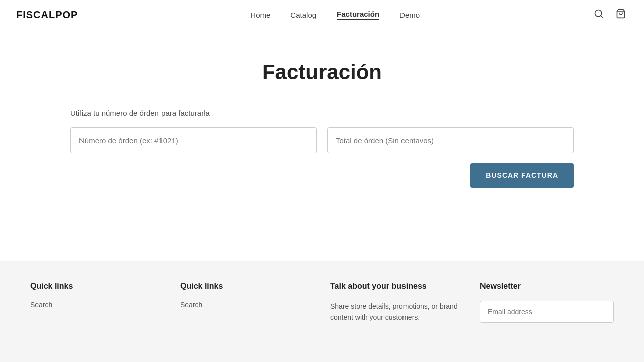 The image size is (644, 362). What do you see at coordinates (547, 286) in the screenshot?
I see `footer-col4-heading: Newsletter` at bounding box center [547, 286].